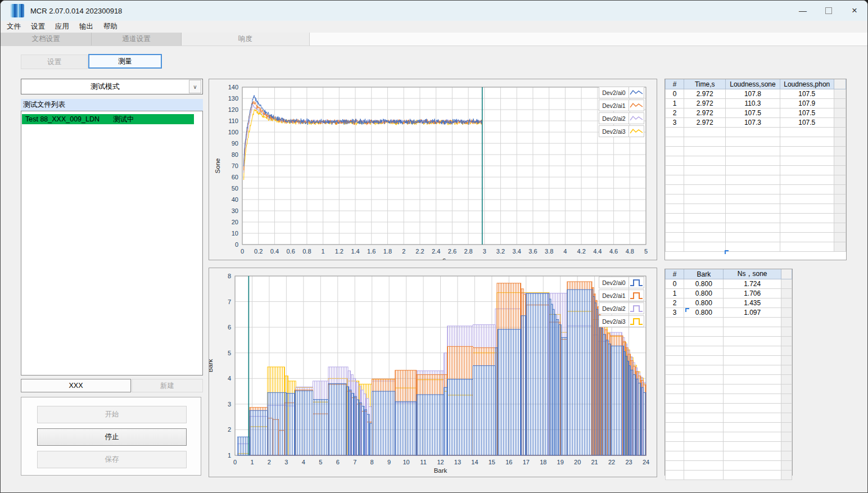  I want to click on svg-text: 2, so click(229, 429).